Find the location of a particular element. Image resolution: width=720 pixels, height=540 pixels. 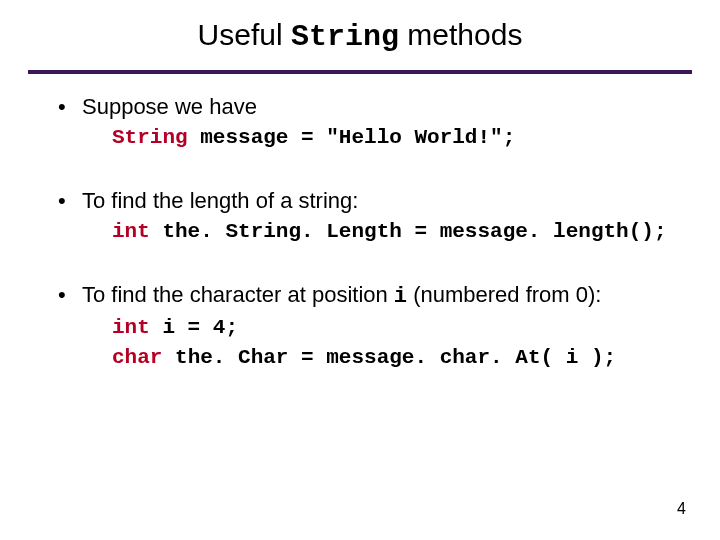

bullet-text: To find the length of a string: is located at coordinates (220, 200).